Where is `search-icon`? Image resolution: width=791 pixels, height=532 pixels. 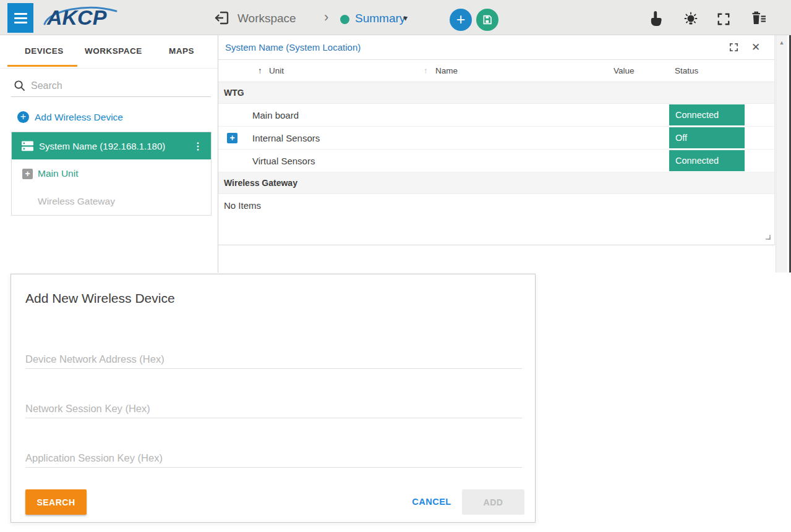
search-icon is located at coordinates (20, 85).